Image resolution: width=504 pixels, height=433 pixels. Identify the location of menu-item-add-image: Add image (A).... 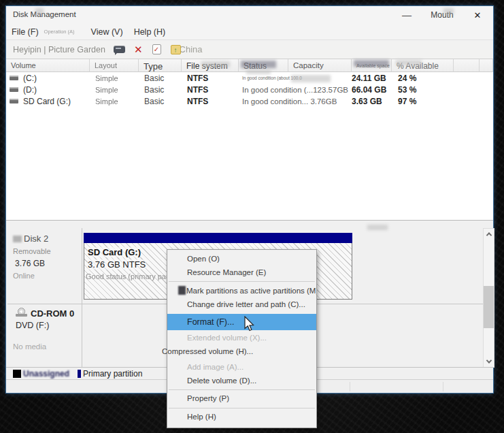
(242, 368).